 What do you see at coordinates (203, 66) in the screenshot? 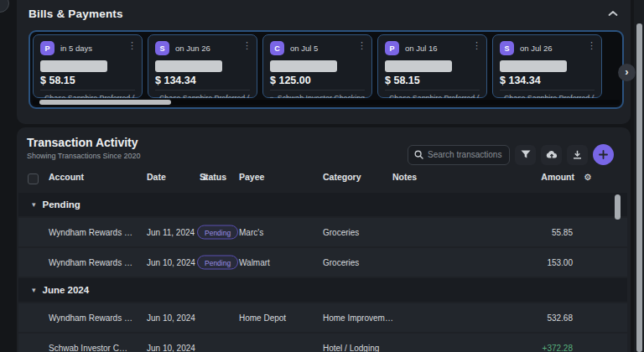
I see `bill-card: S on Jun 26 ⋮ $ 134.34 Chase Sapphire Pr…` at bounding box center [203, 66].